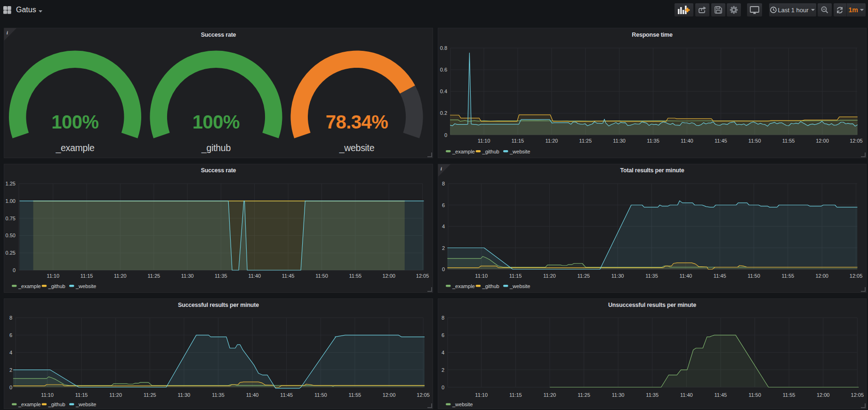 This screenshot has height=410, width=868. What do you see at coordinates (443, 48) in the screenshot?
I see `svg-text: 0.8` at bounding box center [443, 48].